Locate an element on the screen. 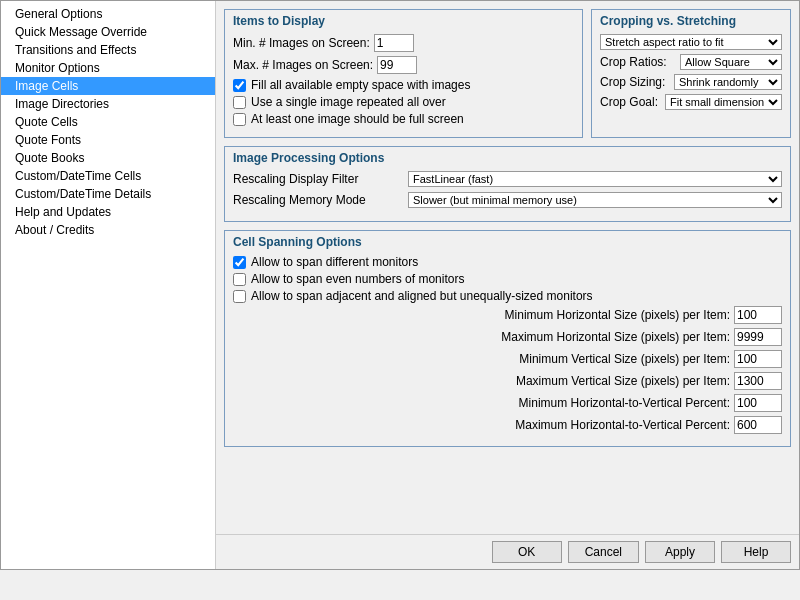 Image resolution: width=800 pixels, height=600 pixels. crop-sizing-row: Crop Sizing: Shrink randomly Shrink fixe… is located at coordinates (691, 82).